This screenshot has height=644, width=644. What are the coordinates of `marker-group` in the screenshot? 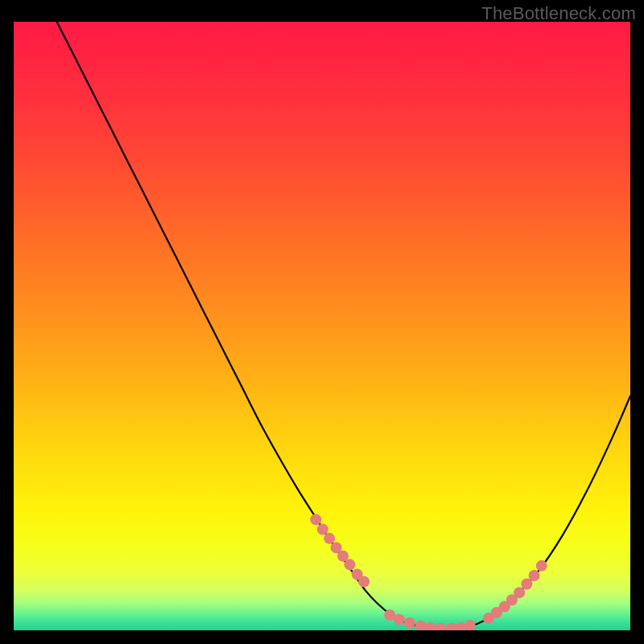 It's located at (428, 572).